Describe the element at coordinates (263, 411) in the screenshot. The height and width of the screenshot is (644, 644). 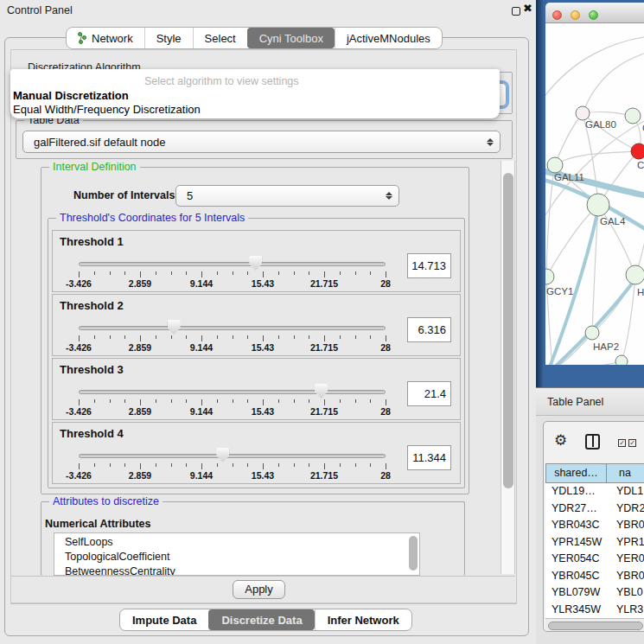
I see `slider-scale-label: 15.43` at that location.